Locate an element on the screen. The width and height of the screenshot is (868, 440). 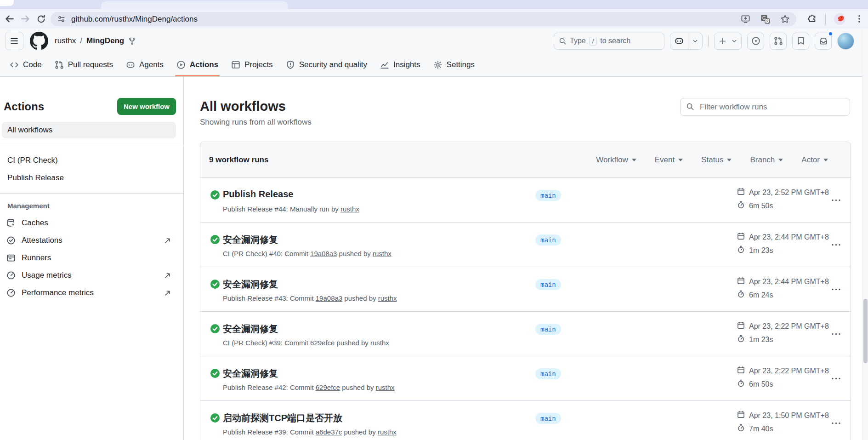
chevron-down-icon is located at coordinates (826, 160).